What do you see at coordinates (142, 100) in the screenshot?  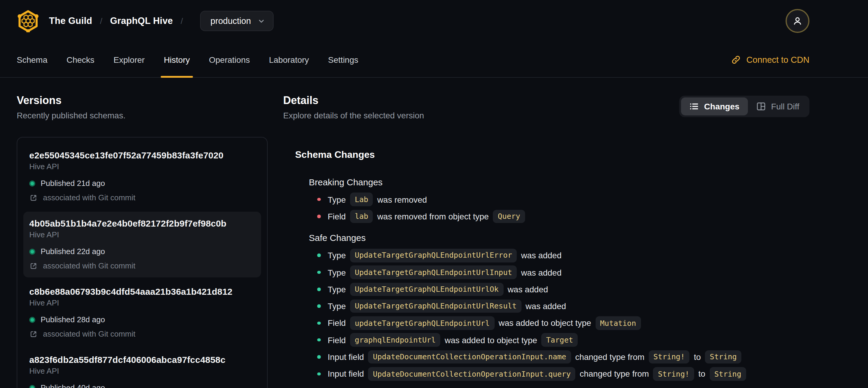 I see `versions-title: Versions` at bounding box center [142, 100].